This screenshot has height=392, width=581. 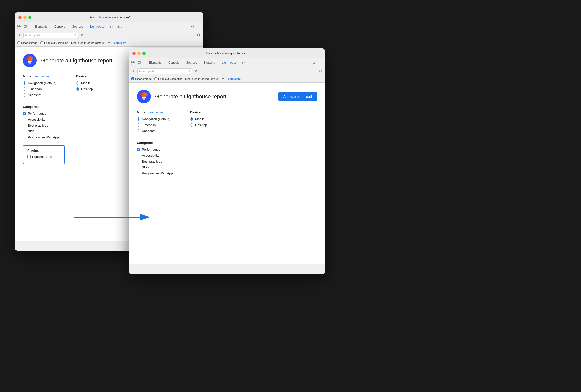 I want to click on plus-icon-1: +, so click(x=19, y=35).